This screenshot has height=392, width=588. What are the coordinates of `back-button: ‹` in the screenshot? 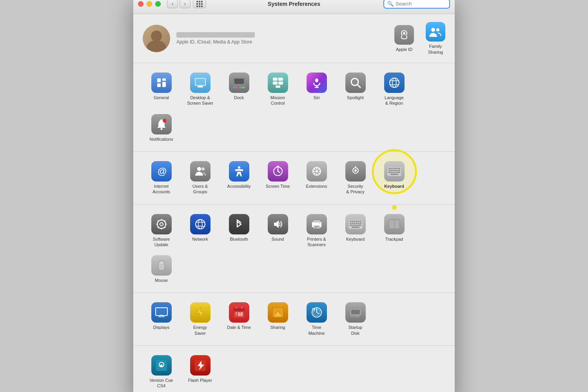 It's located at (172, 4).